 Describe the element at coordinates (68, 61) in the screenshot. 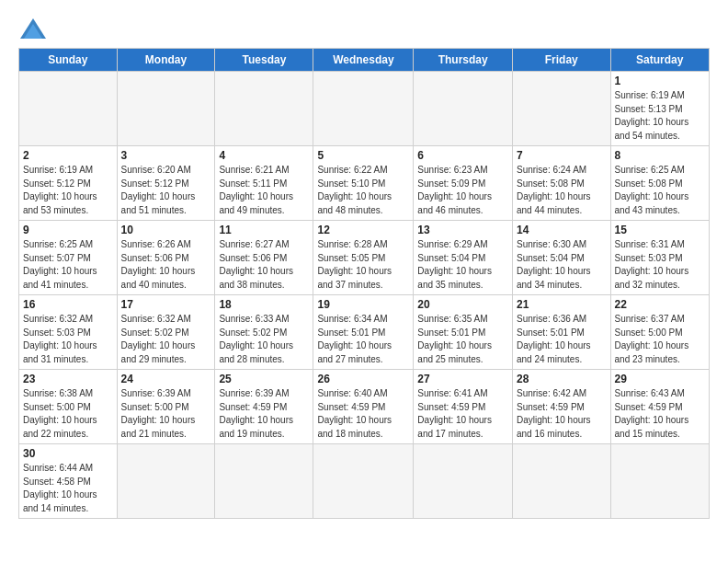

I see `calendar-day-header: Sunday` at that location.